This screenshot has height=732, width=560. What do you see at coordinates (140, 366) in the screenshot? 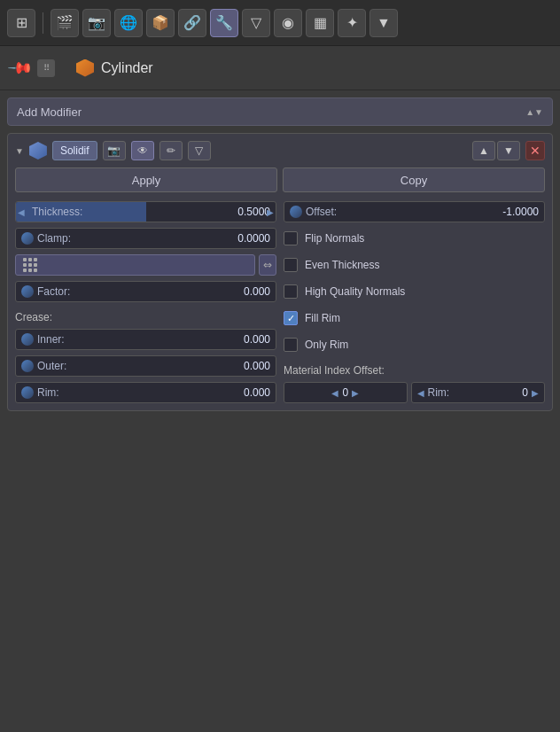
I see `outer-label: Outer:` at bounding box center [140, 366].